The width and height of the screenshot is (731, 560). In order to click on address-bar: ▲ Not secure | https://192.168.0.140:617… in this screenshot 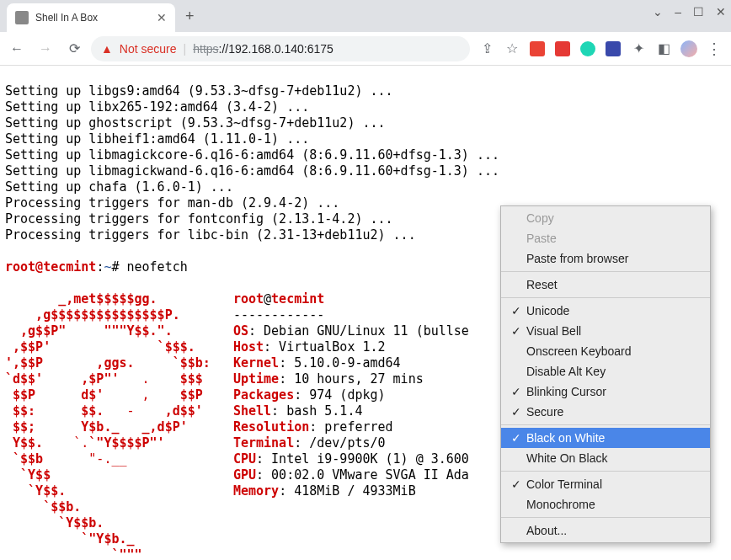, I will do `click(280, 49)`.